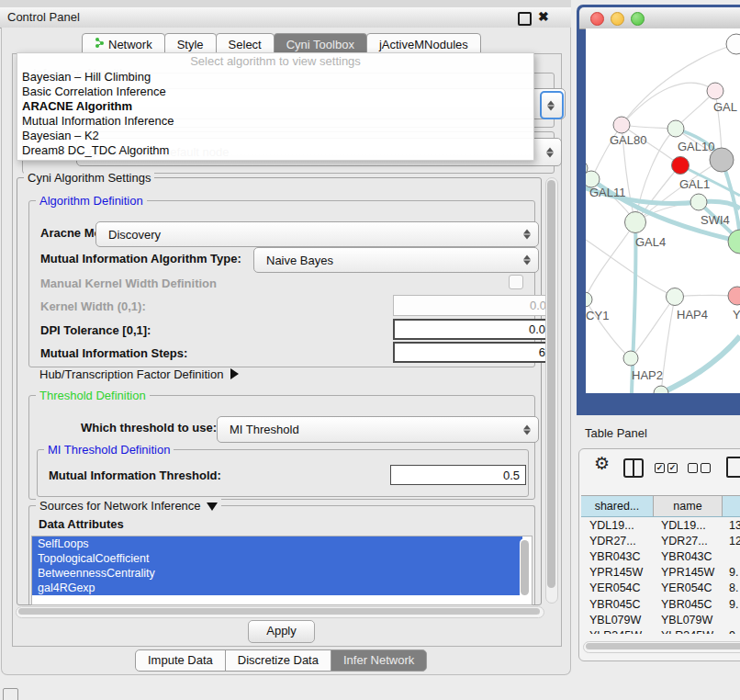  Describe the element at coordinates (552, 105) in the screenshot. I see `algorithm-combo-arrow-button` at that location.